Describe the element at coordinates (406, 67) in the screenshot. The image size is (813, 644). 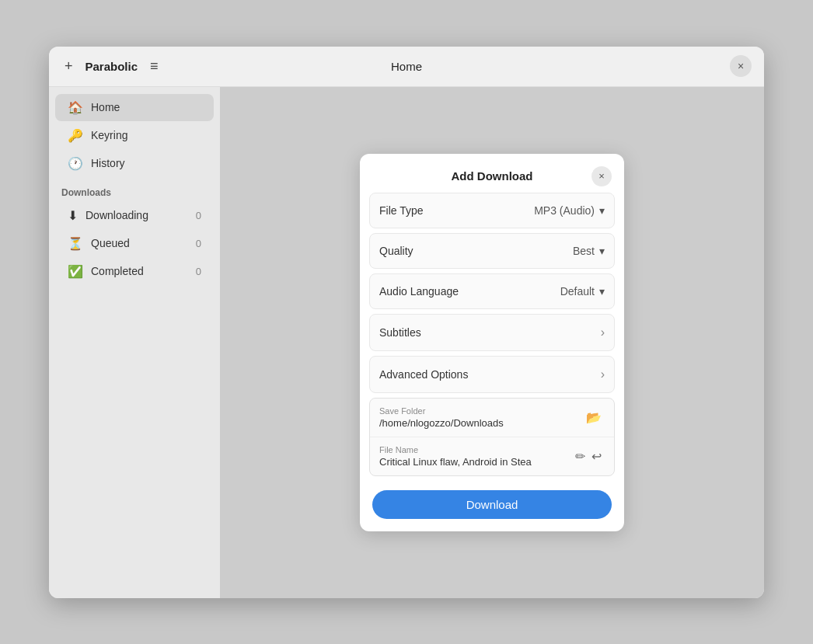
I see `titlebar: + Parabolic ≡ Home ×` at that location.